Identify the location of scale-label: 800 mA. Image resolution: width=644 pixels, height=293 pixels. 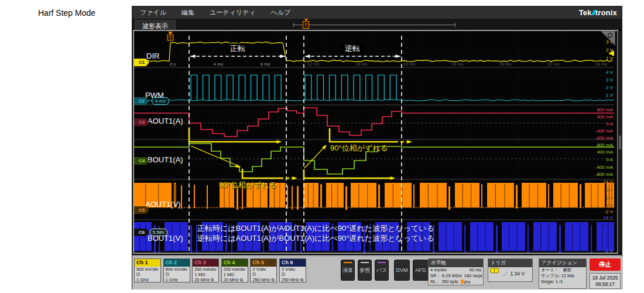
(605, 145).